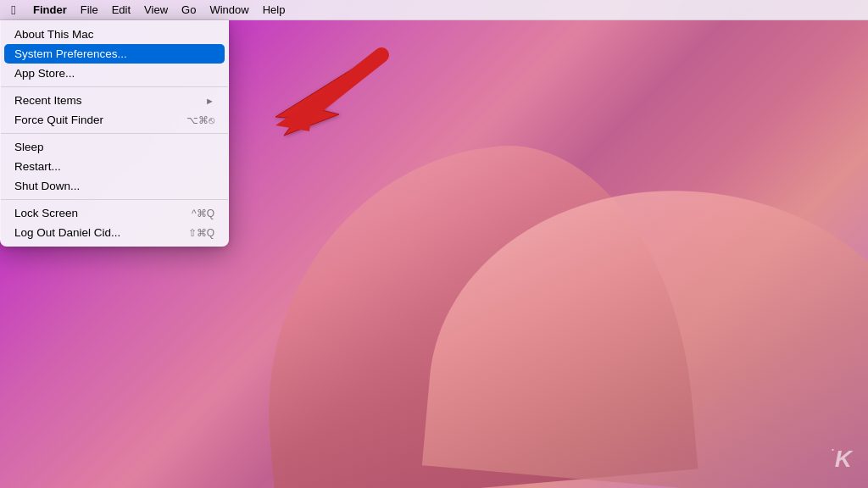 Image resolution: width=868 pixels, height=488 pixels. Describe the element at coordinates (114, 100) in the screenshot. I see `menu-item-recent-items: Recent Items ►` at that location.